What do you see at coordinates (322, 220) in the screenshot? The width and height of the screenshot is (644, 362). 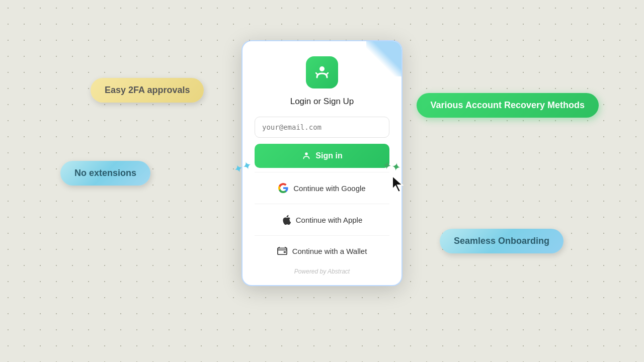 I see `continue-apple-button: Continue with Apple` at bounding box center [322, 220].